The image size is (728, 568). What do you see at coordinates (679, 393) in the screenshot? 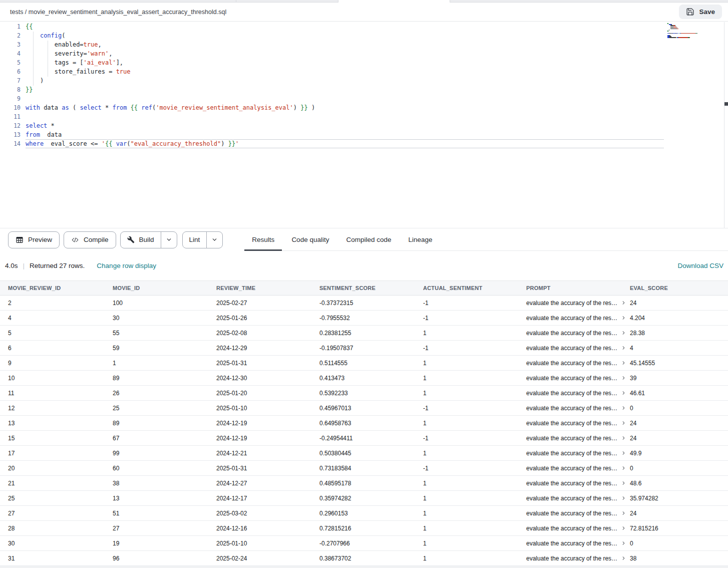
I see `cell-eval_score: 46.61` at bounding box center [679, 393].